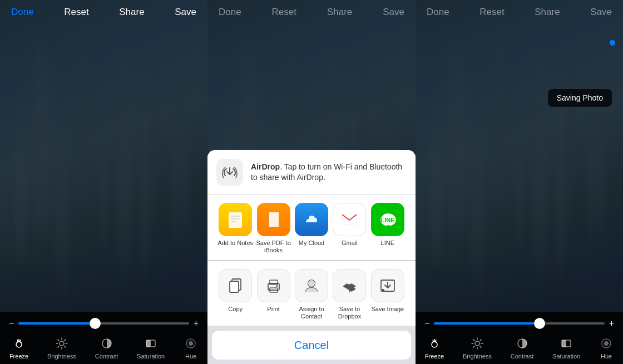  I want to click on app-icon-mycloud: My Cloud, so click(312, 228).